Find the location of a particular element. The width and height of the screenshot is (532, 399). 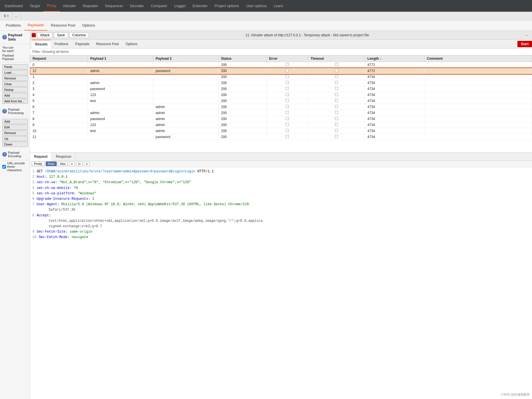

request-line: 1GET /DVWA/vulnerabilities/brute/?userna… is located at coordinates (281, 171).